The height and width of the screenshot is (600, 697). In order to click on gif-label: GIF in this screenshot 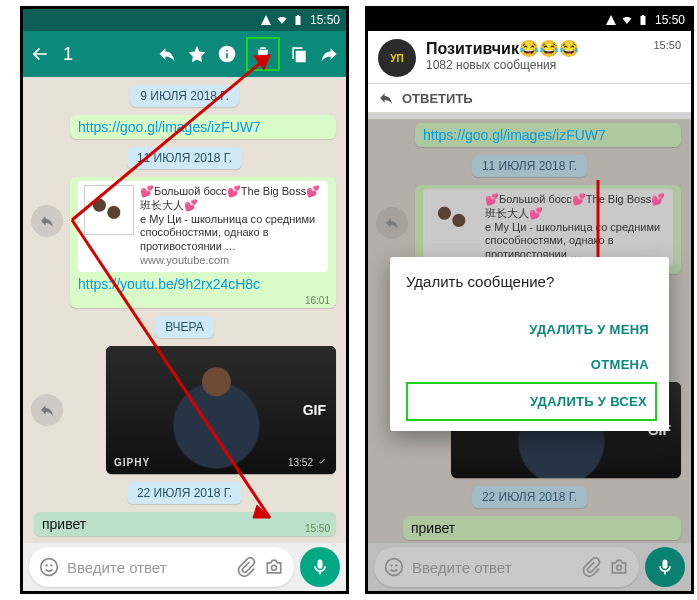, I will do `click(314, 410)`.